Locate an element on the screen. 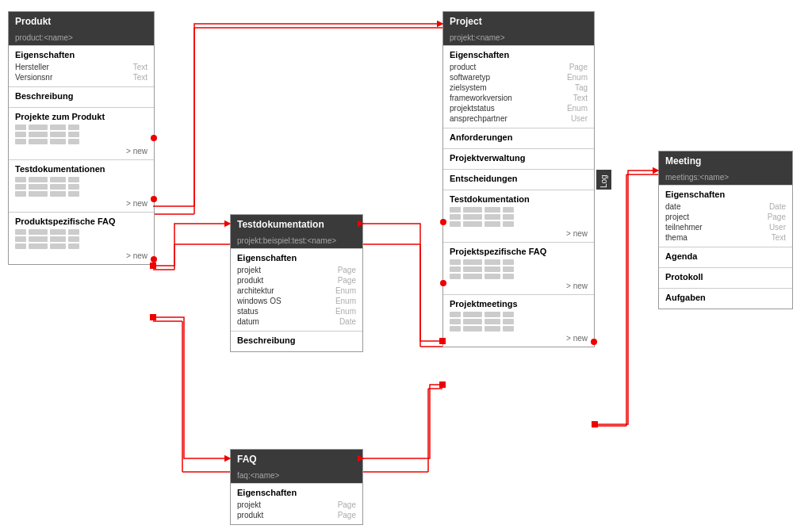 Image resolution: width=812 pixels, height=529 pixels. testdok-eigenschaften: Eigenschaften projekt Page produkt Page … is located at coordinates (297, 289).